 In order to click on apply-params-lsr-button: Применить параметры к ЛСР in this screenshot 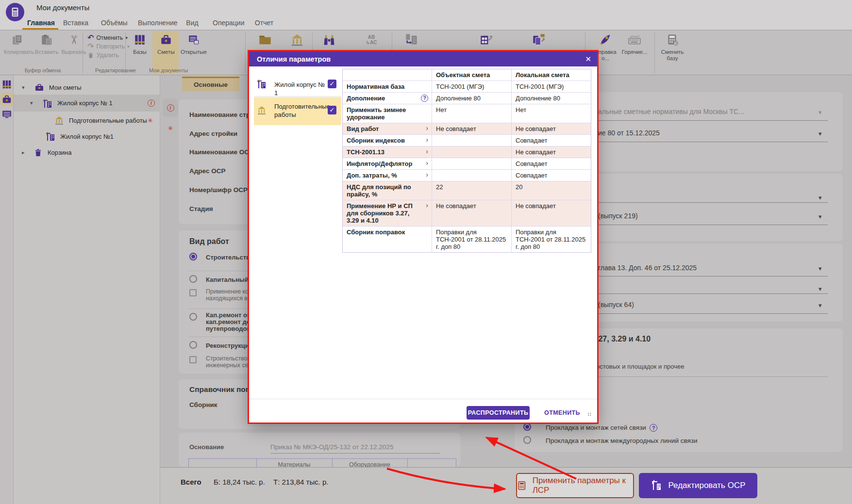, I will do `click(575, 486)`.